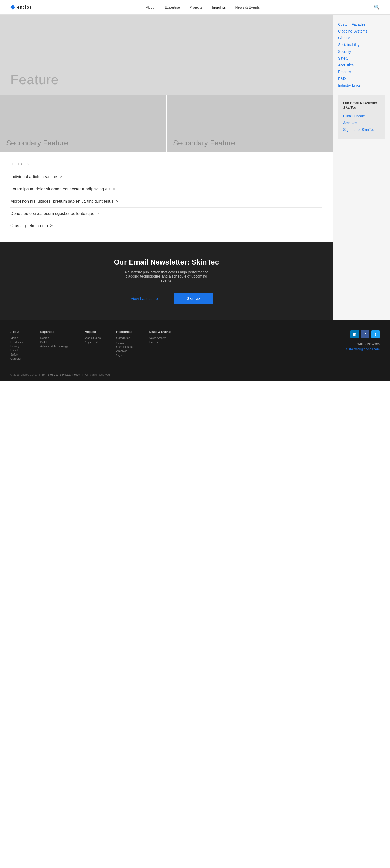 Image resolution: width=390 pixels, height=868 pixels. Describe the element at coordinates (61, 375) in the screenshot. I see `footer-privacy-link: Terms of Use & Privacy Policy` at that location.